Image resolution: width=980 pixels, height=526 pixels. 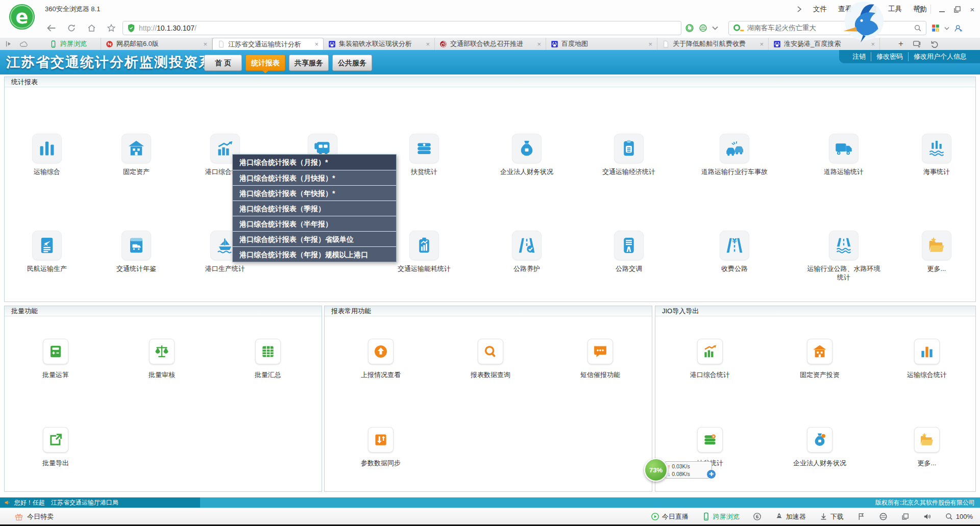 I want to click on account-link-0: 注销, so click(x=859, y=57).